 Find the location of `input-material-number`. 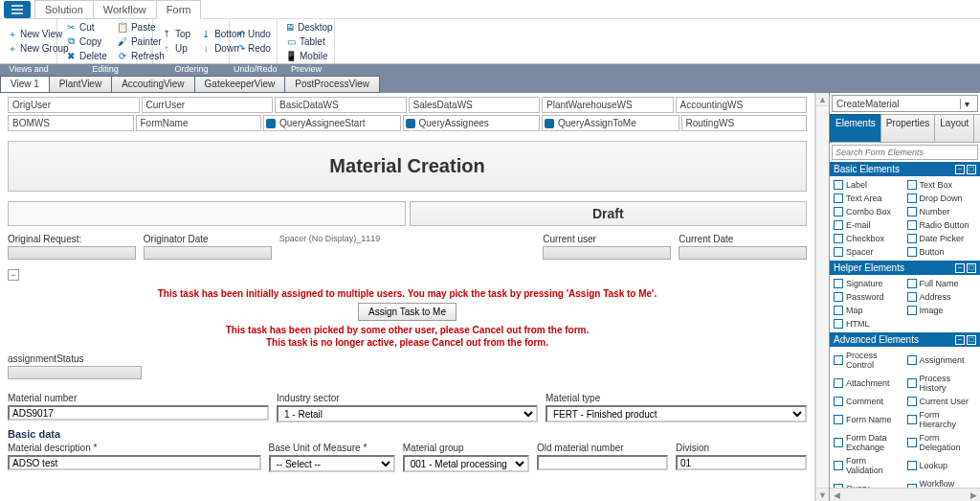

input-material-number is located at coordinates (138, 413).